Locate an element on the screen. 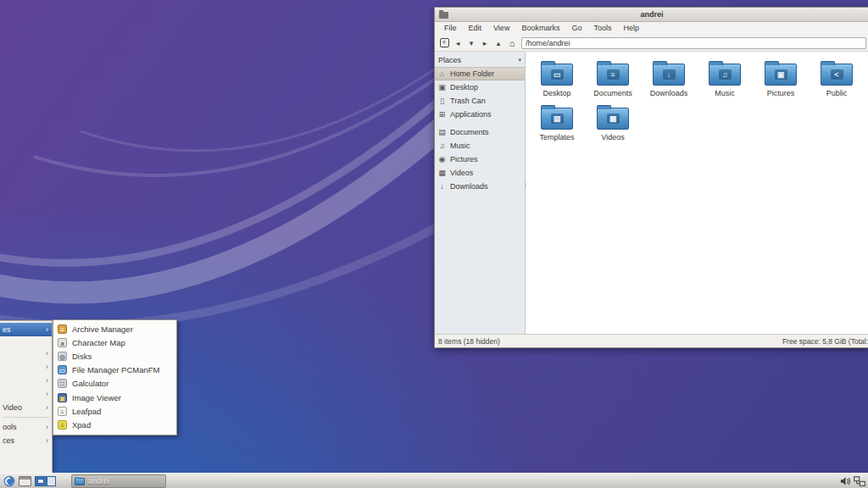  music-emblem-icon: ♫ is located at coordinates (726, 75).